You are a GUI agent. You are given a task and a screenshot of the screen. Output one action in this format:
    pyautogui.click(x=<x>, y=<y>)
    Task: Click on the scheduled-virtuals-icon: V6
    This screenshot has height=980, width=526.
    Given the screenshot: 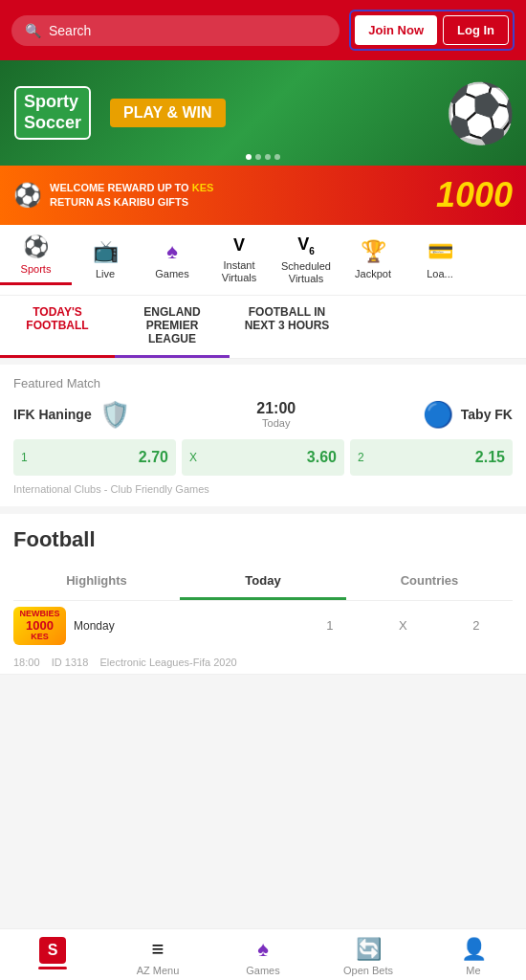 What is the action you would take?
    pyautogui.click(x=306, y=245)
    